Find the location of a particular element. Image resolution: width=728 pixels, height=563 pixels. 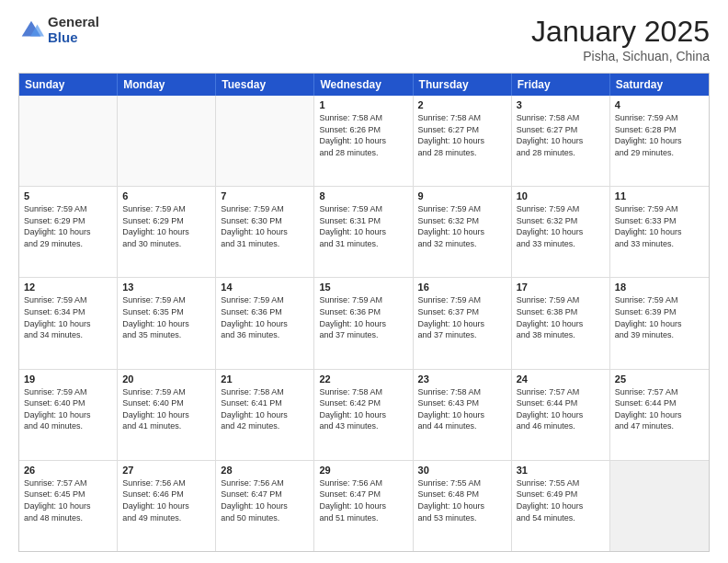

day-info: Sunrise: 7:59 AM Sunset: 6:34 PM Dayligh… is located at coordinates (68, 317).